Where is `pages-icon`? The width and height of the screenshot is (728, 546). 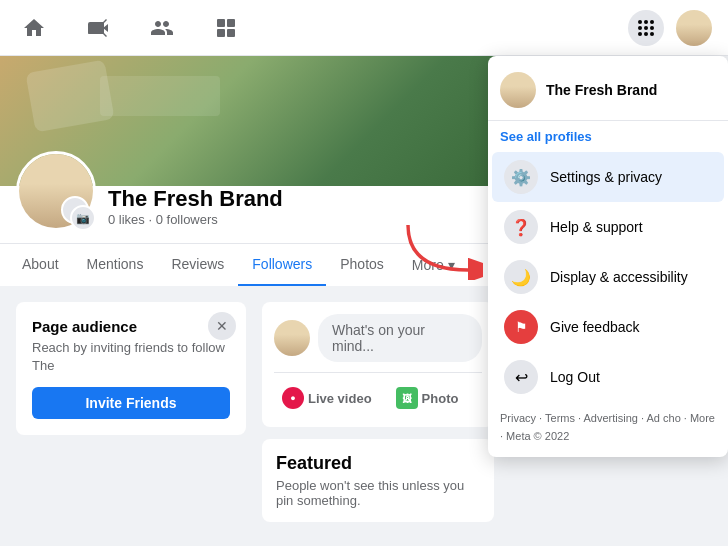 pages-icon is located at coordinates (226, 28).